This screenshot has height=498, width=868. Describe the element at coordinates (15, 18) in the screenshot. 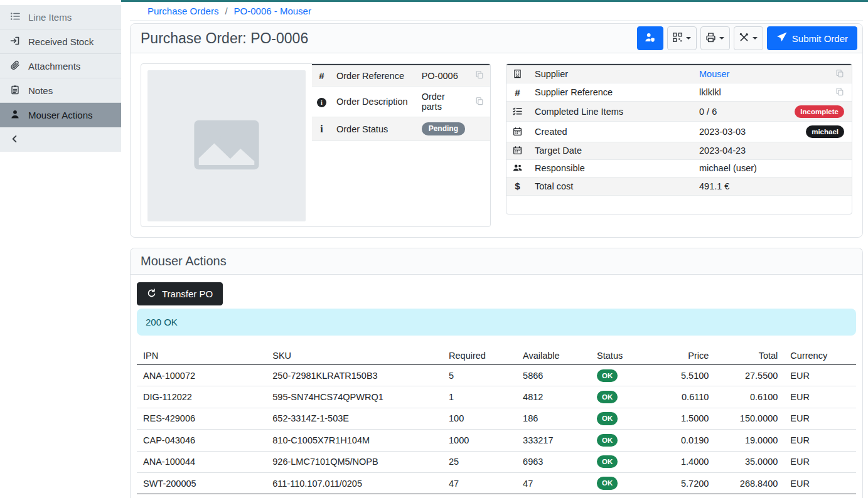

I see `list-icon` at that location.